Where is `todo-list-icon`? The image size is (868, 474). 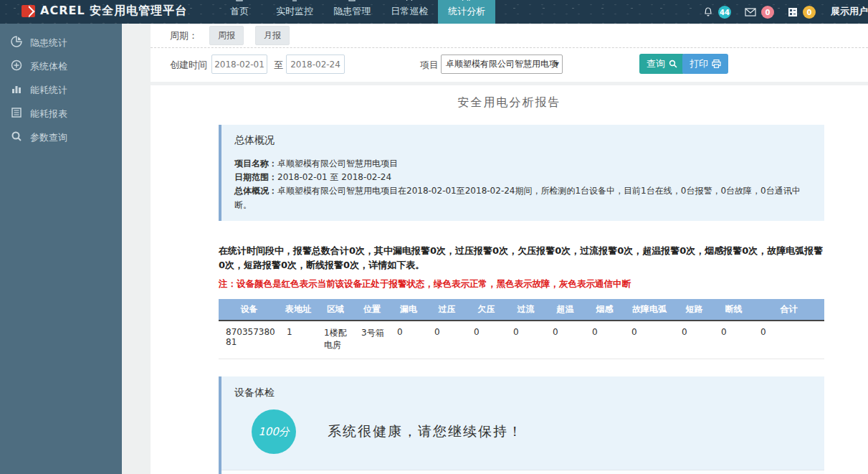
todo-list-icon is located at coordinates (793, 12).